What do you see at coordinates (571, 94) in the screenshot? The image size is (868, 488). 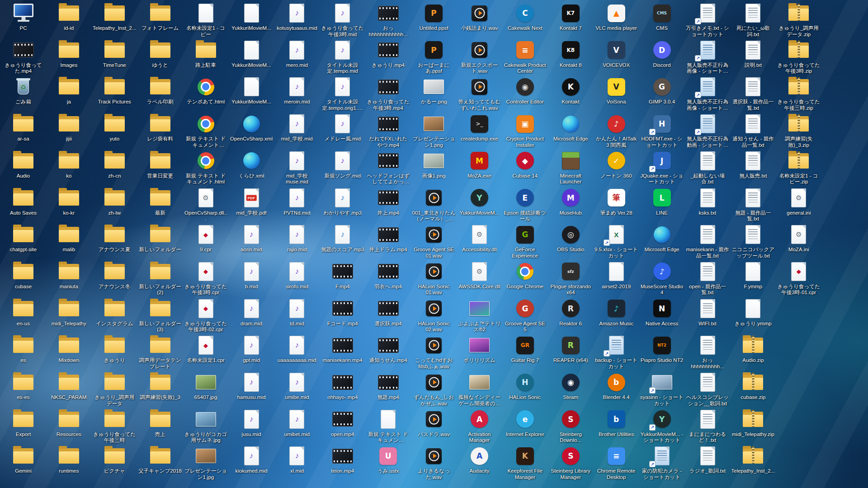 I see `desktop-icon: KKontakt` at bounding box center [571, 94].